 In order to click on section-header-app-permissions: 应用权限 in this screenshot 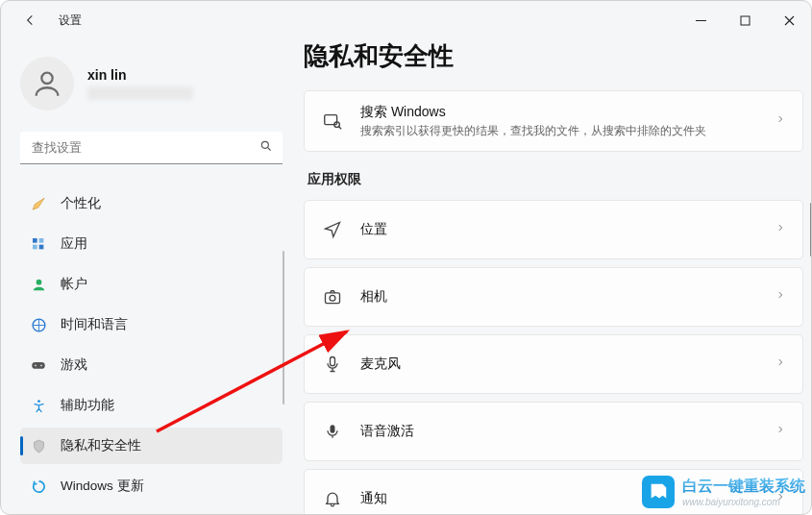, I will do `click(555, 180)`.